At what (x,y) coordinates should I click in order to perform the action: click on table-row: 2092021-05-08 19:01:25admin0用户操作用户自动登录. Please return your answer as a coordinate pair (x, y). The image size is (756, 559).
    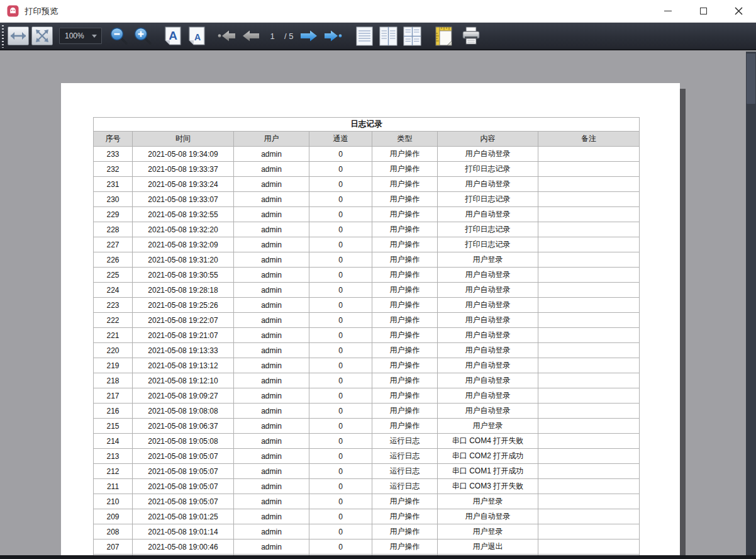
    Looking at the image, I should click on (367, 517).